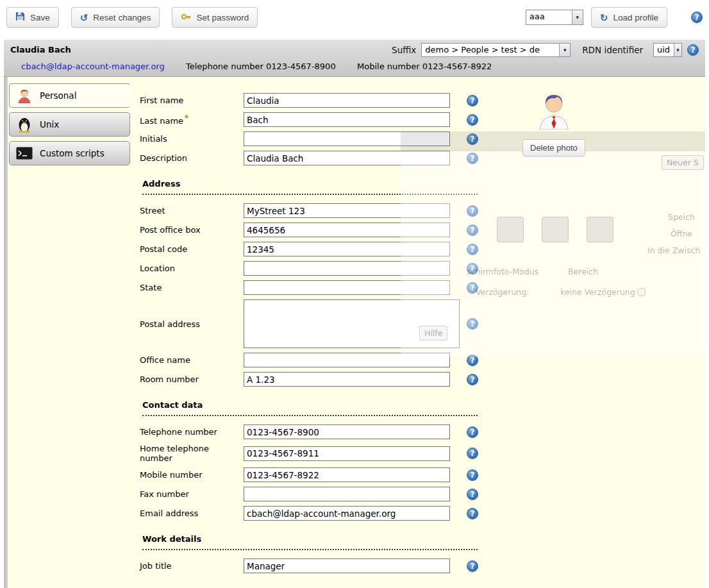  What do you see at coordinates (604, 18) in the screenshot?
I see `load-profile-icon: ↻` at bounding box center [604, 18].